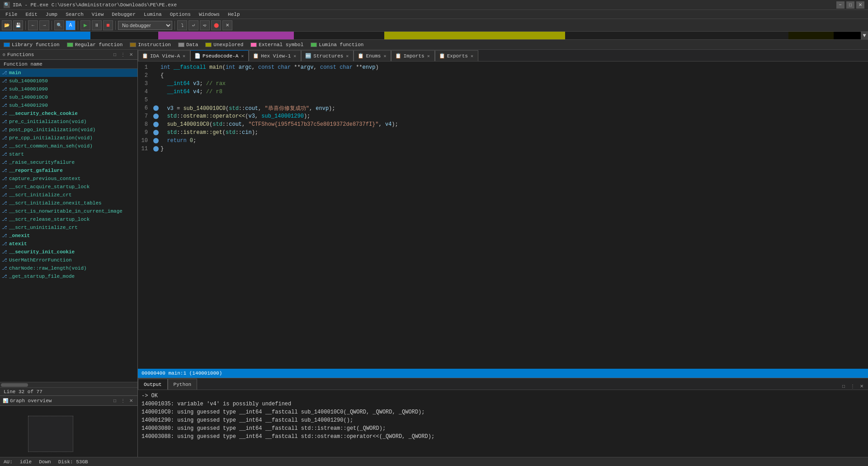  I want to click on tab-imports-close: ✕, so click(429, 56).